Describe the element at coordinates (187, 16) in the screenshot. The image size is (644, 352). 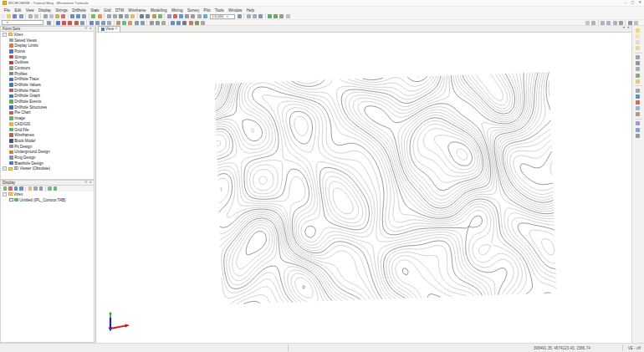
I see `snap-toggle-icon` at that location.